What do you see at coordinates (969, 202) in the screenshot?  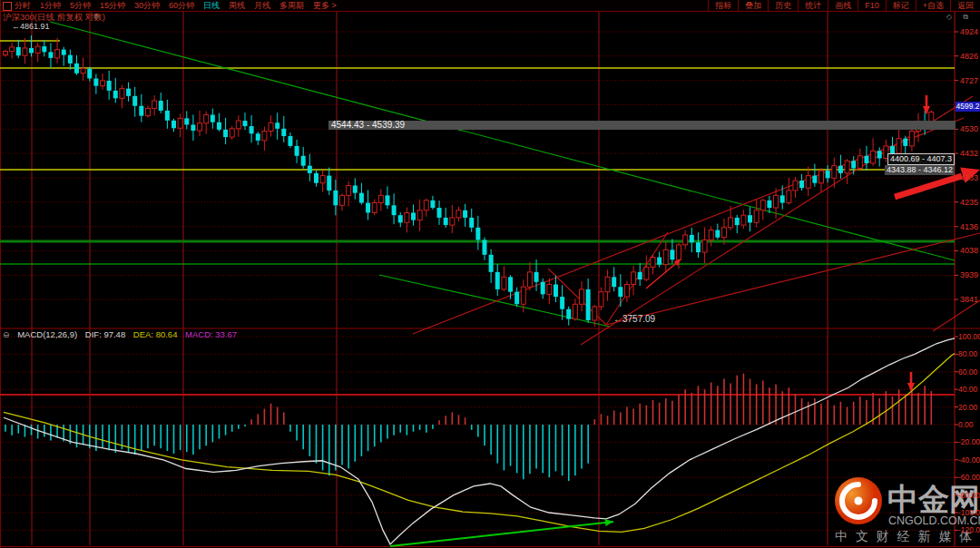 I see `svg-text: 4235` at bounding box center [969, 202].